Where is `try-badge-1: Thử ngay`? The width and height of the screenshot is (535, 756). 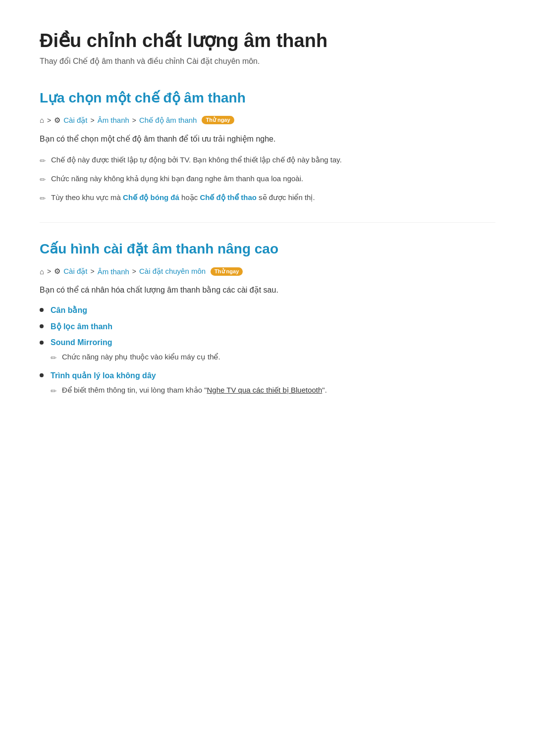 try-badge-1: Thử ngay is located at coordinates (218, 120).